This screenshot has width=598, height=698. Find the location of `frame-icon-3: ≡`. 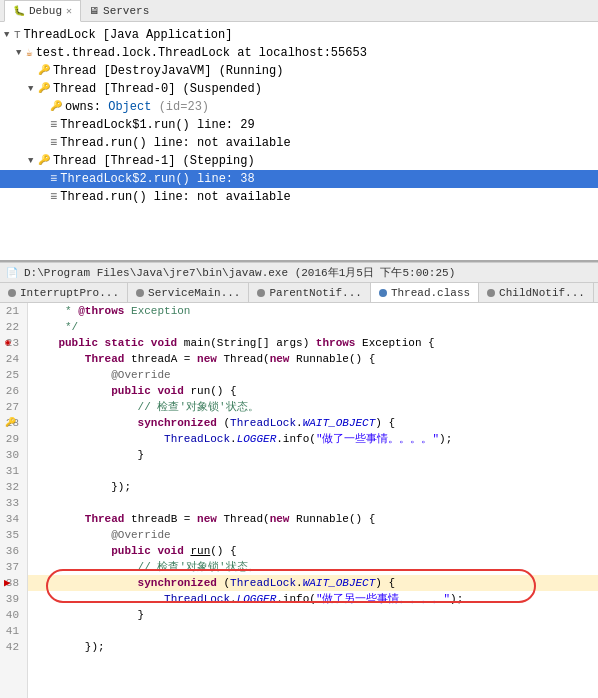

frame-icon-3: ≡ is located at coordinates (54, 197).